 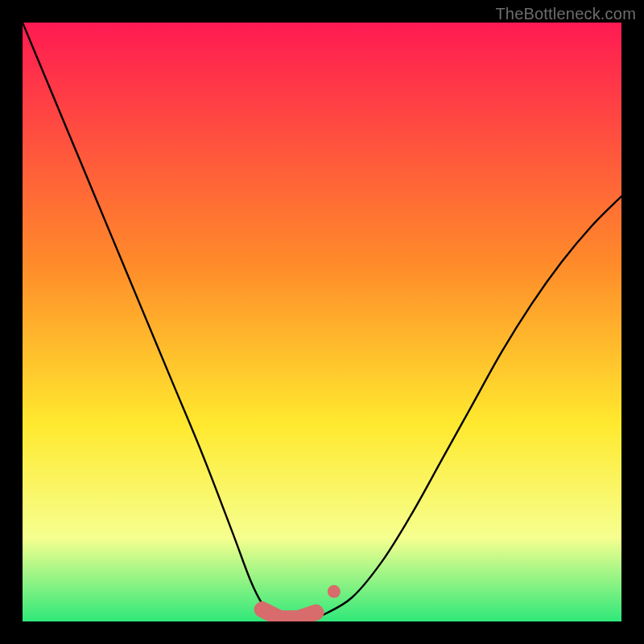 What do you see at coordinates (334, 592) in the screenshot?
I see `upper-dot-marker` at bounding box center [334, 592].